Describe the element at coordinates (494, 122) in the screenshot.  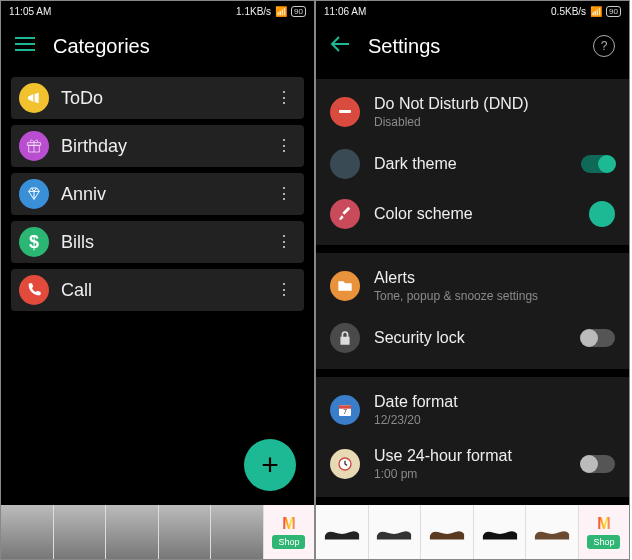
I see `setting-subtitle: Disabled` at that location.